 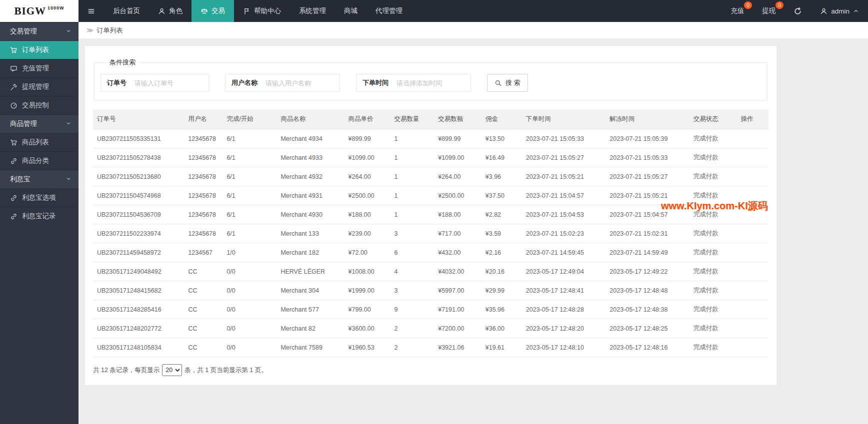 I want to click on table-row: UB2307211505335131123456786/1Merchant 49…, so click(x=431, y=139).